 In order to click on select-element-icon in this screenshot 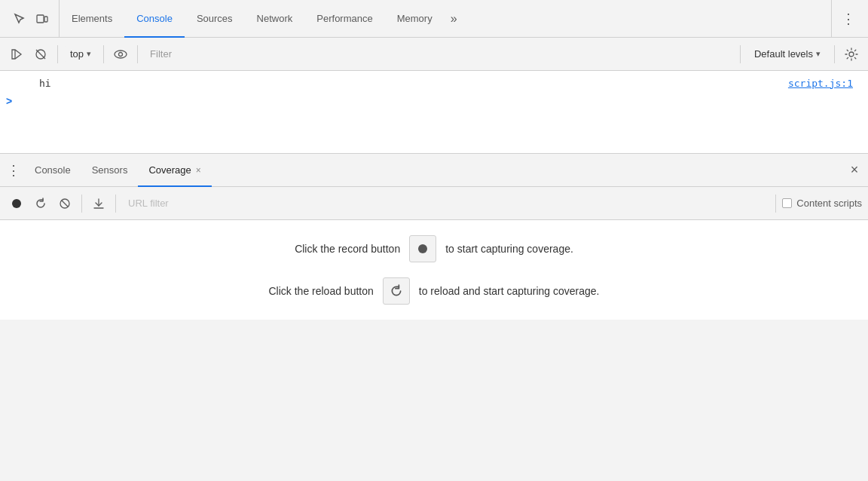, I will do `click(20, 19)`.